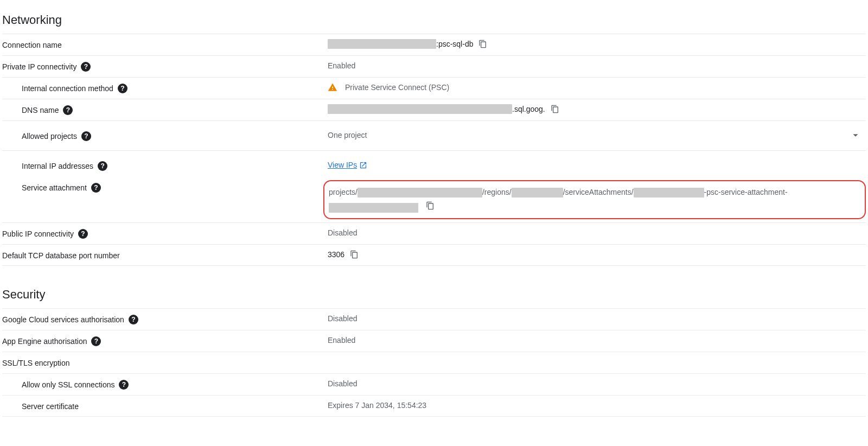 The image size is (868, 446). Describe the element at coordinates (347, 135) in the screenshot. I see `allowed-projects-text: One project` at that location.